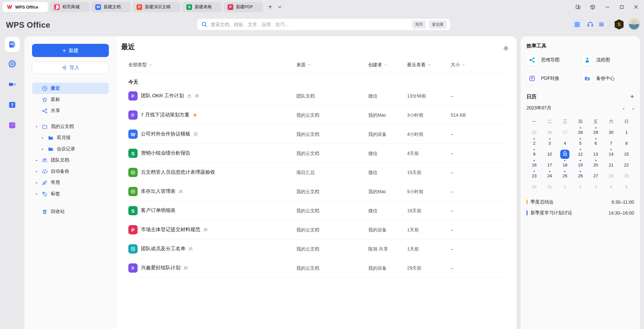 This screenshot has height=329, width=644. Describe the element at coordinates (611, 165) in the screenshot. I see `calendar-day: 21` at that location.